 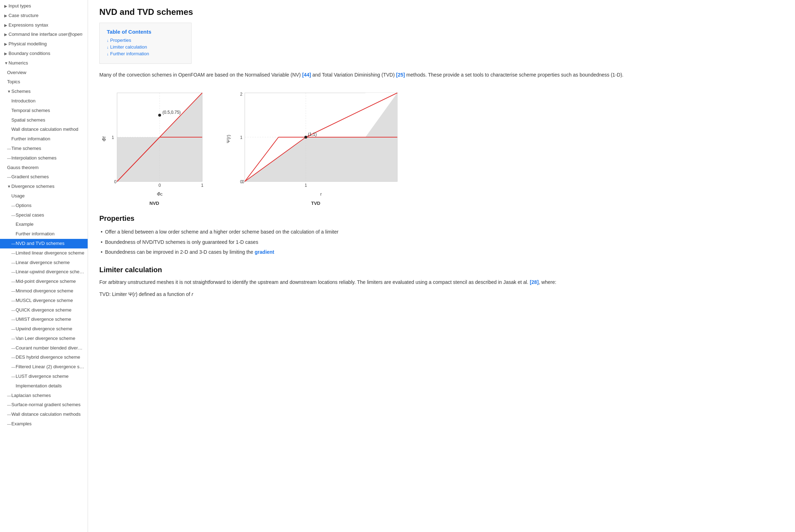 I want to click on sidebar-item-upwind-div: — Upwind divergence scheme, so click(x=44, y=329).